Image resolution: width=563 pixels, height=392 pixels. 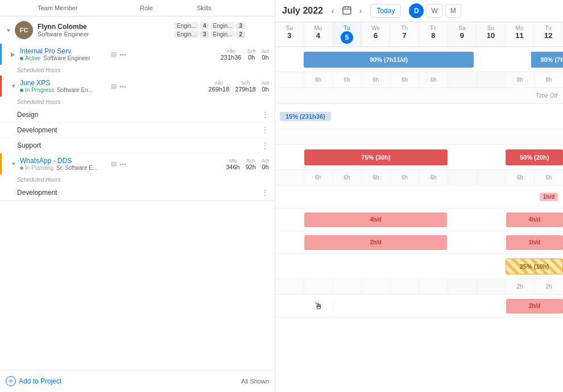 What do you see at coordinates (77, 168) in the screenshot?
I see `project-role-whatsapp: Sr. Software E...` at bounding box center [77, 168].